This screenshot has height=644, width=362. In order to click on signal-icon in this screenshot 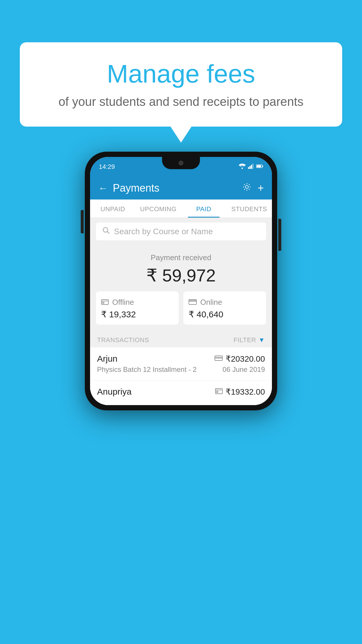, I will do `click(251, 167)`.